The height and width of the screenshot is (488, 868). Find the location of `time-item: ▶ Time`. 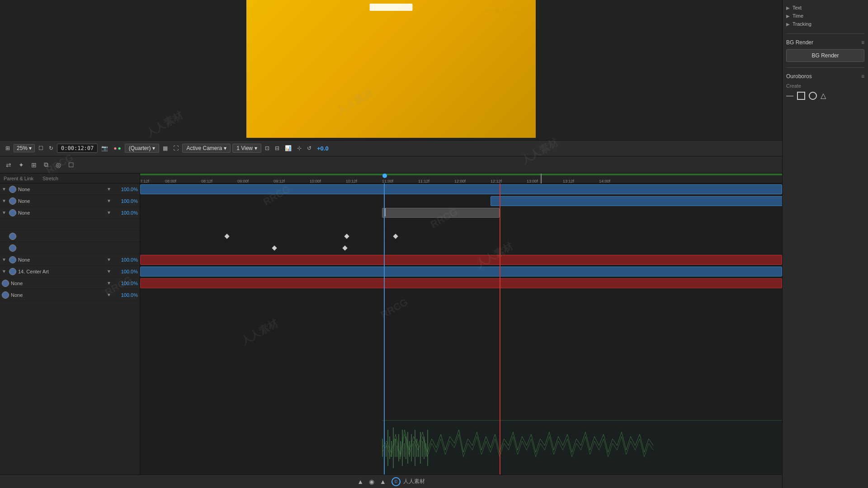

time-item: ▶ Time is located at coordinates (826, 16).